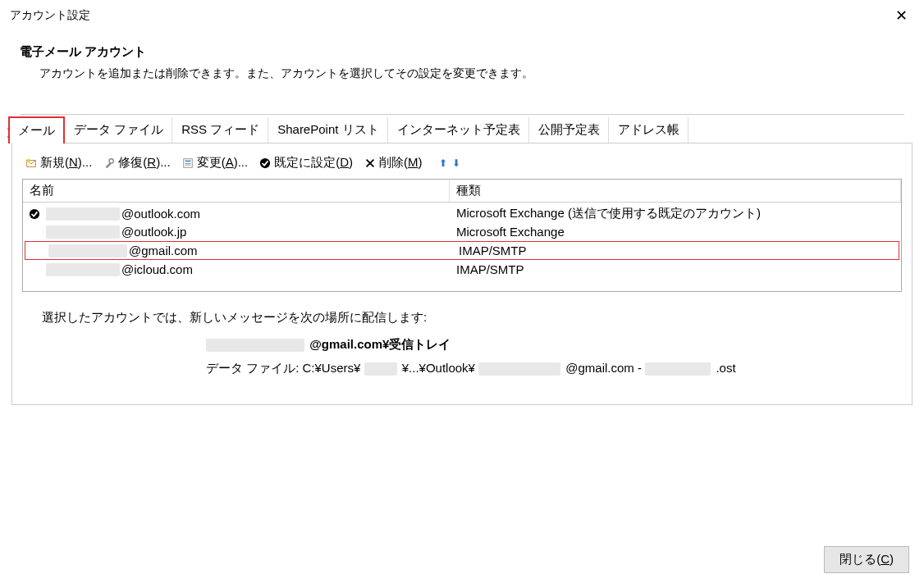 This screenshot has width=924, height=583. I want to click on footer: 閉じる(C), so click(867, 559).